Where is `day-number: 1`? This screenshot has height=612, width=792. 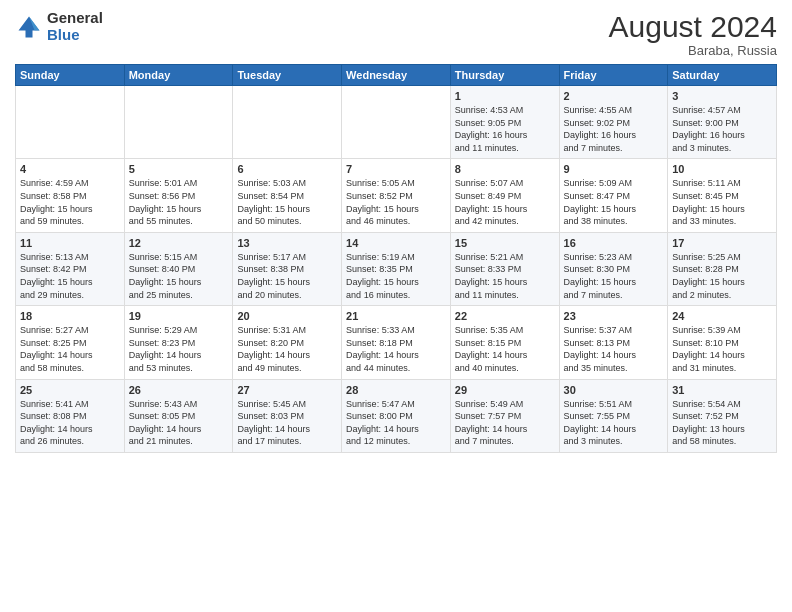
day-number: 1 is located at coordinates (505, 96).